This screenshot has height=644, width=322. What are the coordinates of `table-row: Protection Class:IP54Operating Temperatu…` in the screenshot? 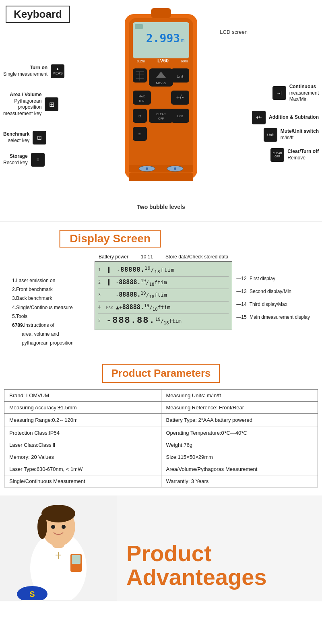 It's located at (161, 433).